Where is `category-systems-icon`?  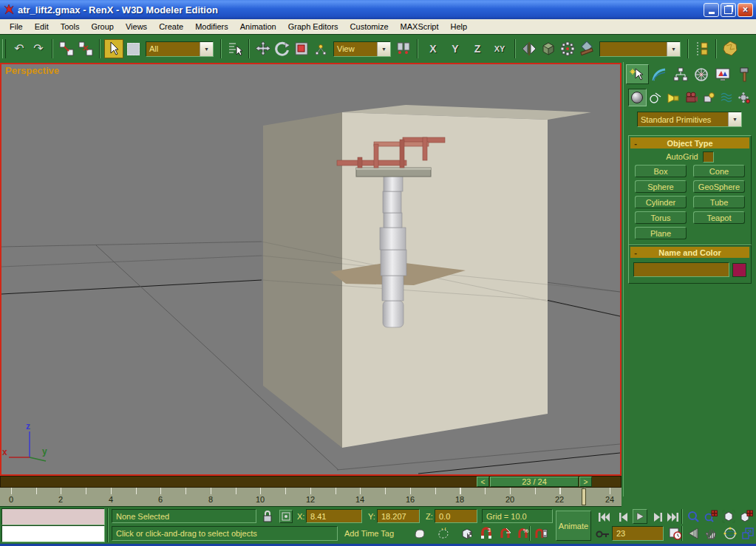
category-systems-icon is located at coordinates (743, 98).